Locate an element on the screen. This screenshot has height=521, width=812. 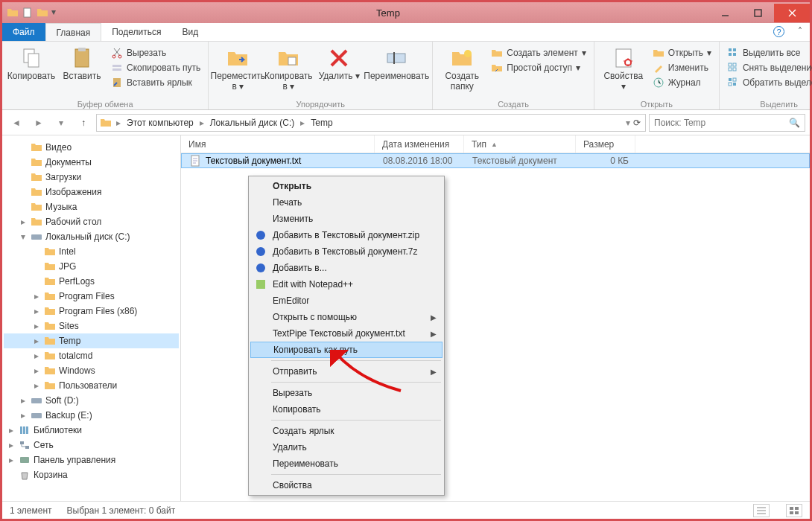
ctx-copy-as-path: Копировать как путь is located at coordinates (346, 350).